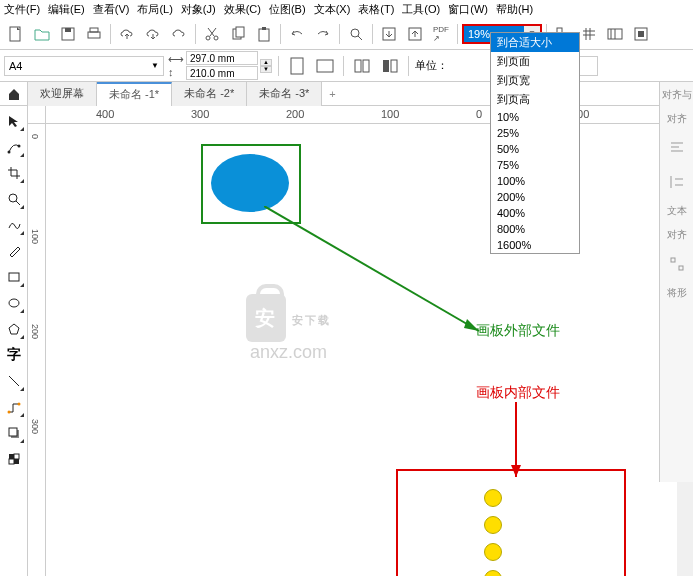  I want to click on text-tool: 字, so click(14, 355).